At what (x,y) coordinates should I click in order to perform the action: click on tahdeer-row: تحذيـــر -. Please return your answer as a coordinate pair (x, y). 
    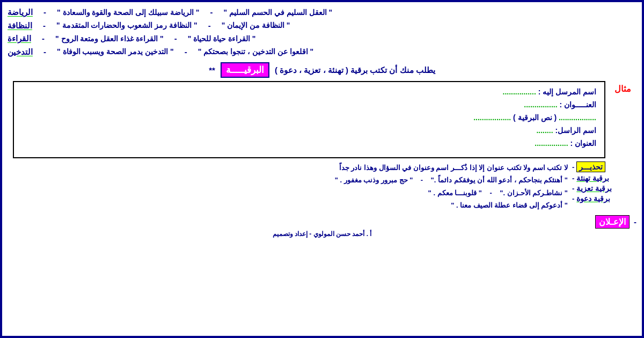
    Looking at the image, I should click on (589, 167).